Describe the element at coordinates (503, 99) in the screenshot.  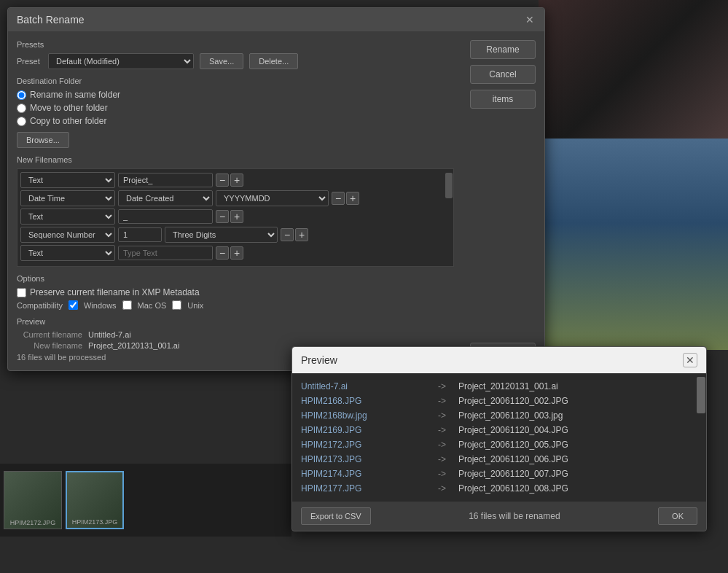
I see `items-button: items` at that location.